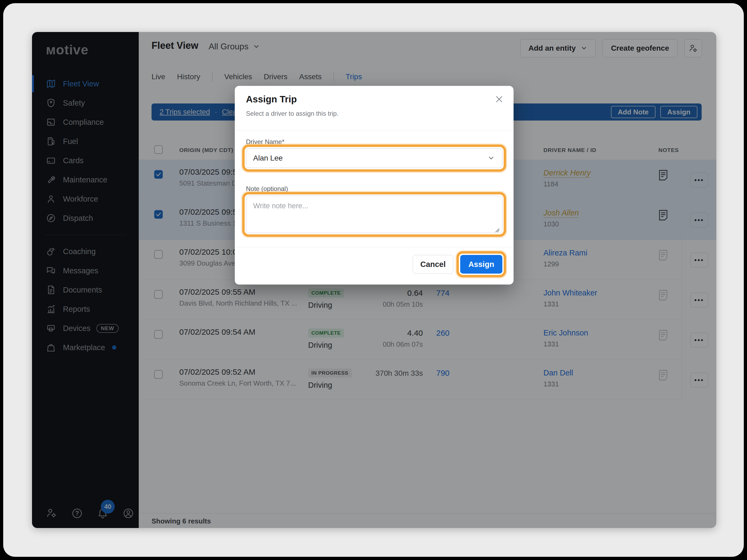  What do you see at coordinates (292, 113) in the screenshot?
I see `modal-subtitle: Select a driver to assign this trip.` at bounding box center [292, 113].